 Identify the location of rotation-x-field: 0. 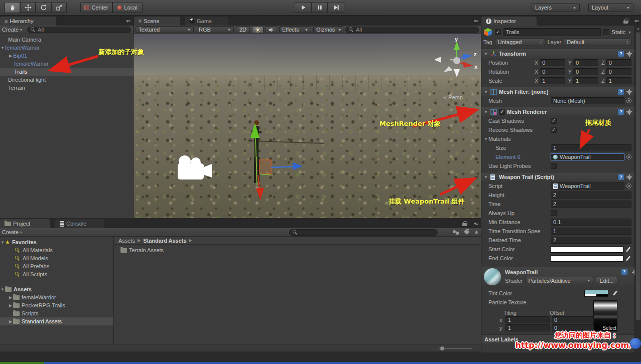
(552, 72).